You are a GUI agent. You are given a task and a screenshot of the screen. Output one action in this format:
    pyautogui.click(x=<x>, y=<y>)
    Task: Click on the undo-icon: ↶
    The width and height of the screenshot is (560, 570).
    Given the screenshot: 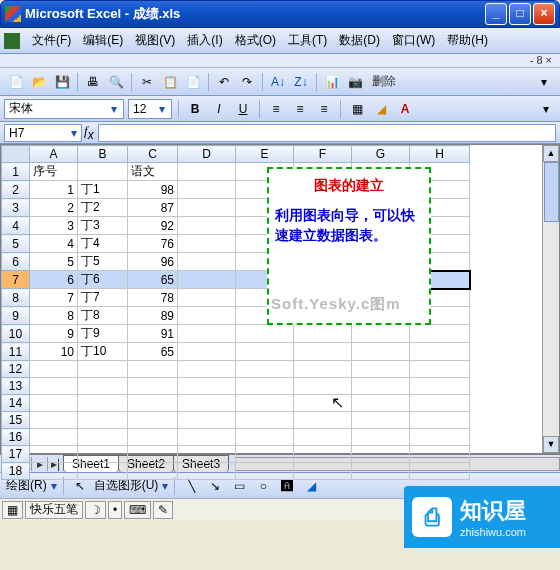 What is the action you would take?
    pyautogui.click(x=224, y=82)
    